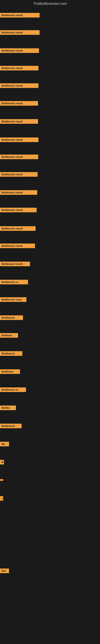 The height and width of the screenshot is (644, 100). I want to click on list-item: Bottlene, so click(9, 336).